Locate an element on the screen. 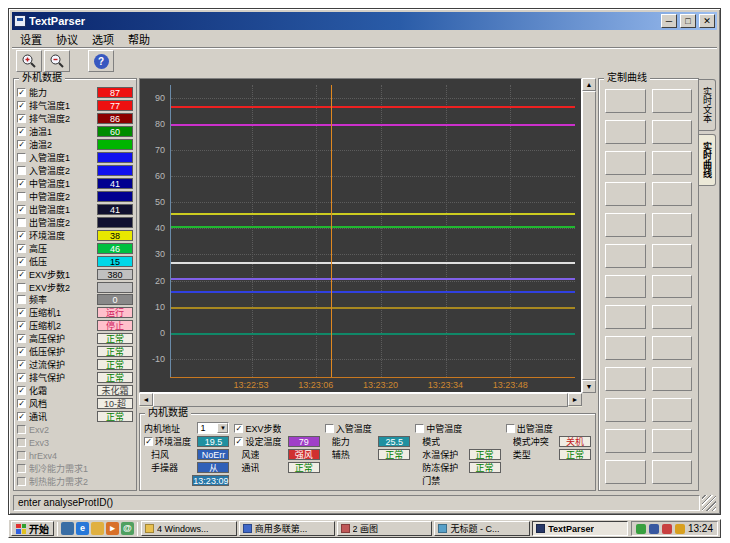 The height and width of the screenshot is (543, 730). scroll-left-icon: ◄ is located at coordinates (146, 400).